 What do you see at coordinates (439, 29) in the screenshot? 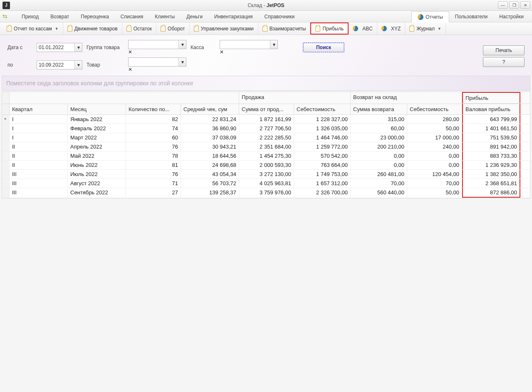
I see `chevron-down-icon: ▼` at bounding box center [439, 29].